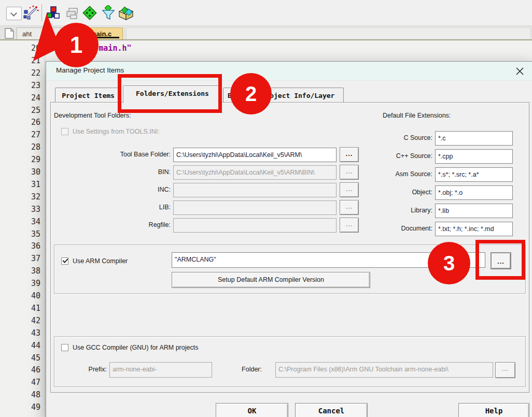  What do you see at coordinates (255, 208) in the screenshot?
I see `lib-field` at bounding box center [255, 208].